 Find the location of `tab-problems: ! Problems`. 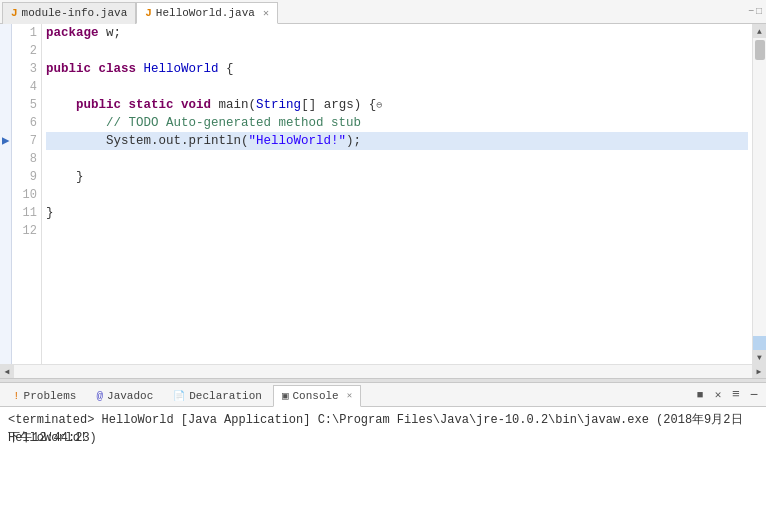

tab-problems: ! Problems is located at coordinates (44, 396).